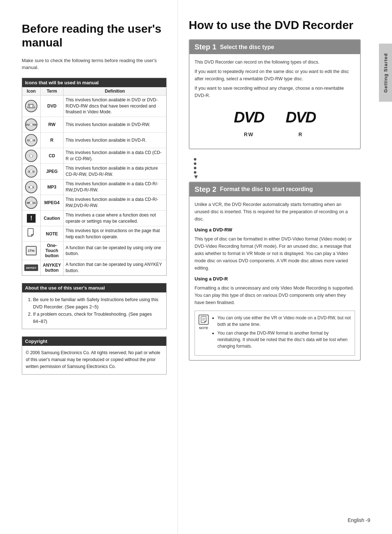 The height and width of the screenshot is (534, 392). What do you see at coordinates (94, 219) in the screenshot?
I see `table-row: !CautionThis involves a case where a fun…` at bounding box center [94, 219].